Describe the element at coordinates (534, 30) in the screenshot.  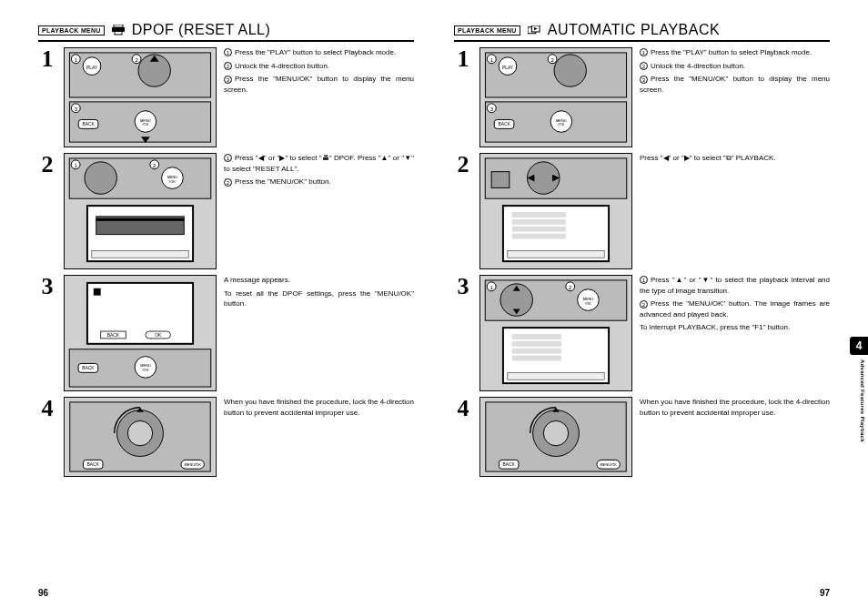
I see `playback-icon` at that location.